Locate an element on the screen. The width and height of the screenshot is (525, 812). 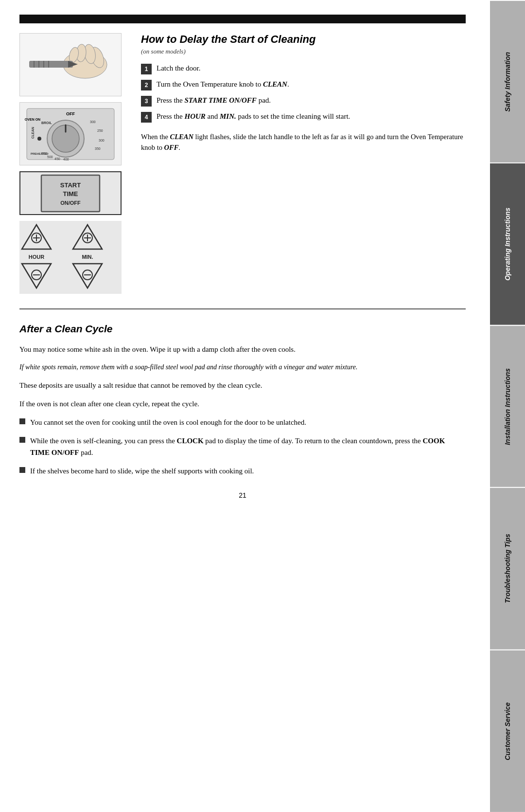
sidebar-tab-safety: Safety Information is located at coordinates (508, 81).